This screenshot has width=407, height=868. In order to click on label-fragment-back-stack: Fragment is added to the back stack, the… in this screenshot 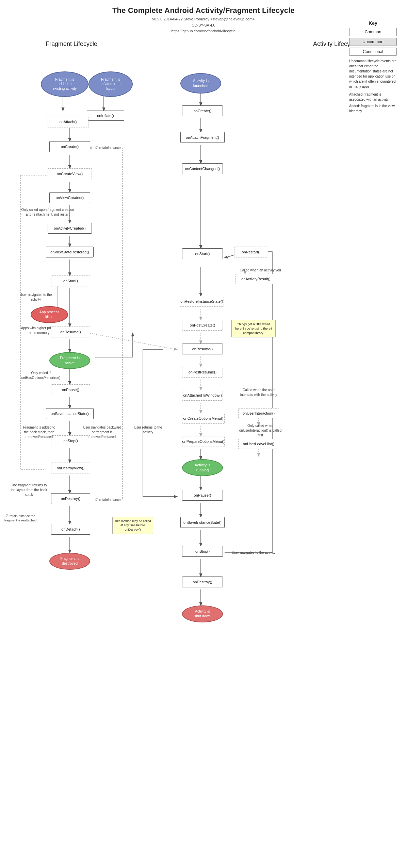, I will do `click(39, 432)`.